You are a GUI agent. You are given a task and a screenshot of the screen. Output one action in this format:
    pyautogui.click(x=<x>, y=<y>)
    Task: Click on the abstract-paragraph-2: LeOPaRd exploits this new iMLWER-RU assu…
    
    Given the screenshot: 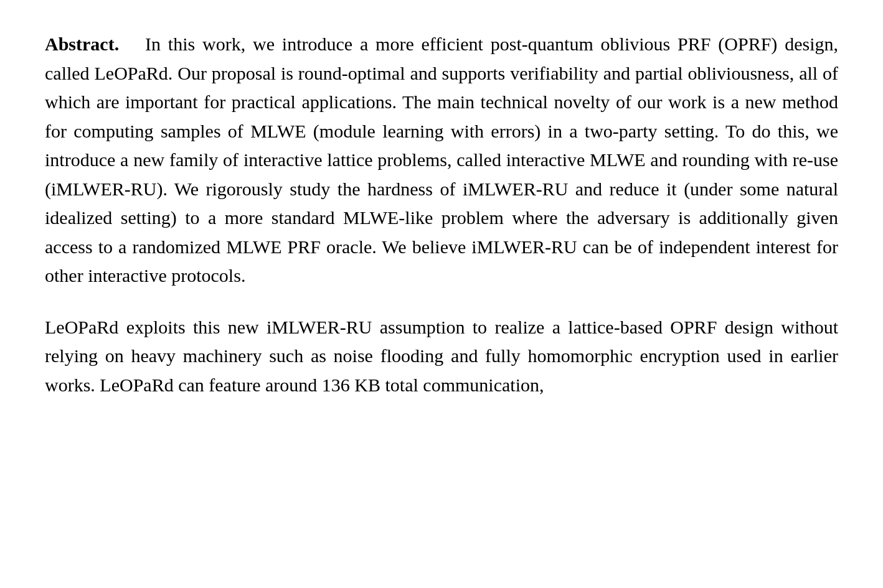 What is the action you would take?
    pyautogui.click(x=442, y=357)
    